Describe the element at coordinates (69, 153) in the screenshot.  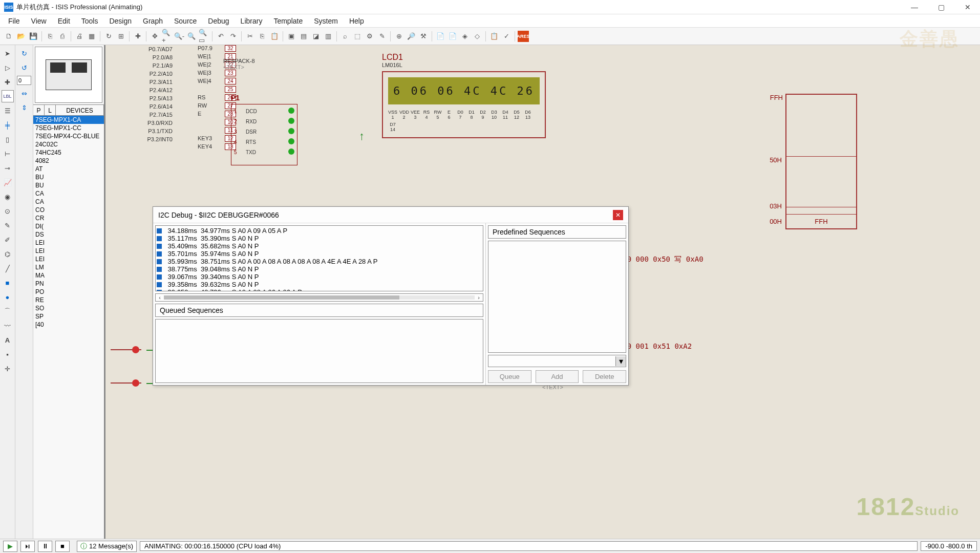
I see `device-item: 74HC245` at that location.